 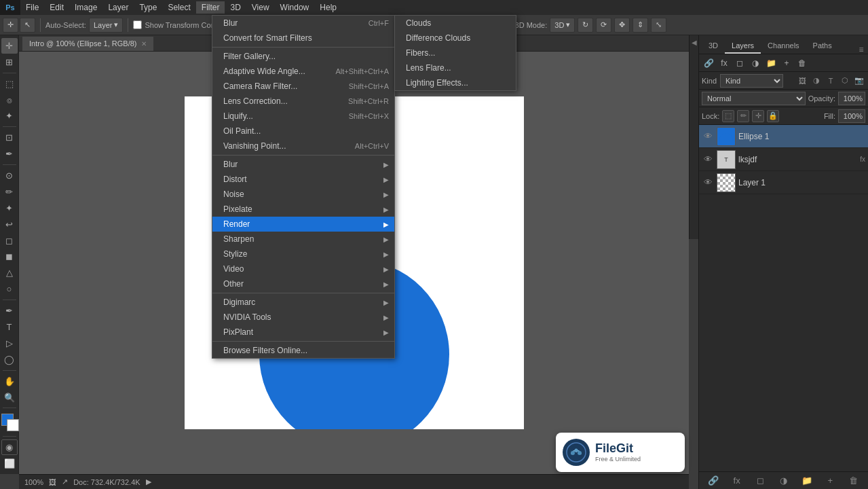 I want to click on layers-adjust-btn: ◑, so click(x=755, y=63).